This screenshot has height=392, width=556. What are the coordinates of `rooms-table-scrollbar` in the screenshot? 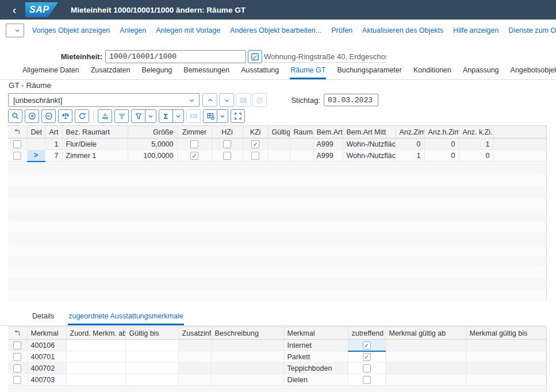 It's located at (551, 213).